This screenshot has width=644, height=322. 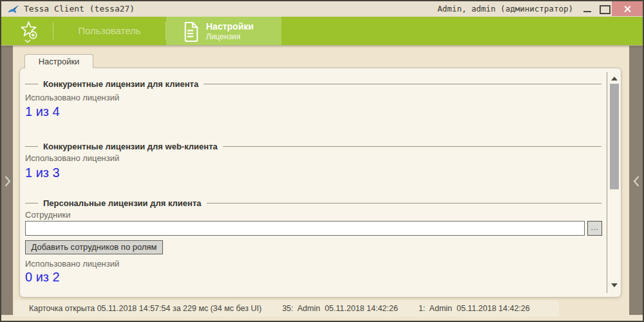 What do you see at coordinates (627, 9) in the screenshot?
I see `close-button` at bounding box center [627, 9].